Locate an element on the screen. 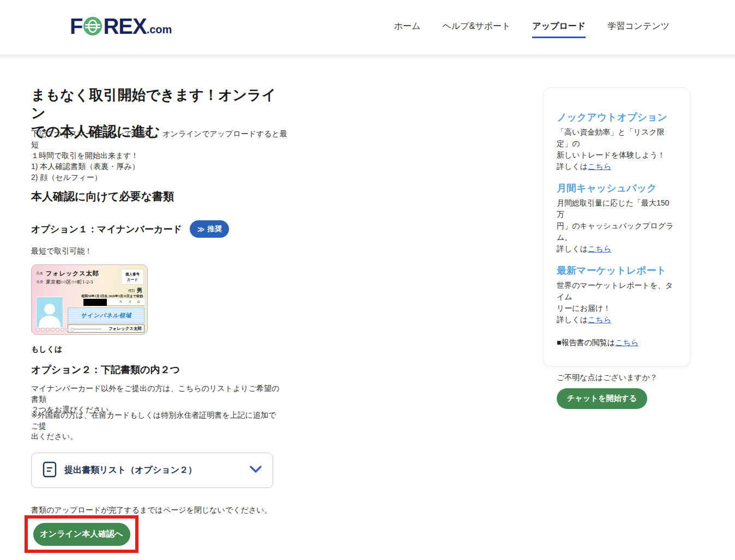 The image size is (735, 560). card-date-box: 年 月 日 is located at coordinates (125, 302).